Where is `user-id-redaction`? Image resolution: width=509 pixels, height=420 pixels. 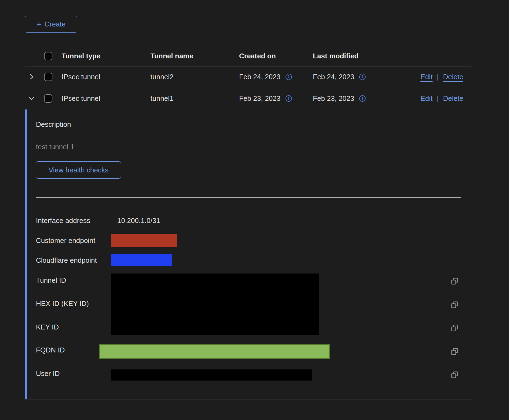 user-id-redaction is located at coordinates (212, 375).